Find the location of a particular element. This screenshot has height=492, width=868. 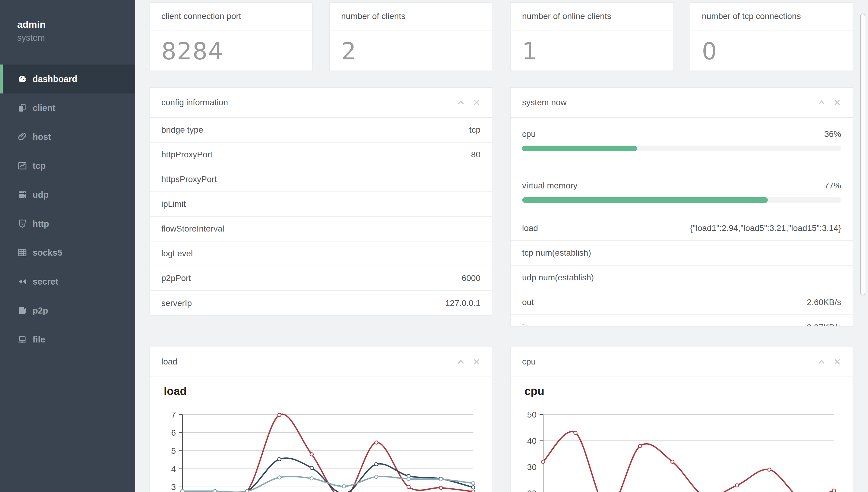

system-row-label: out is located at coordinates (528, 302).